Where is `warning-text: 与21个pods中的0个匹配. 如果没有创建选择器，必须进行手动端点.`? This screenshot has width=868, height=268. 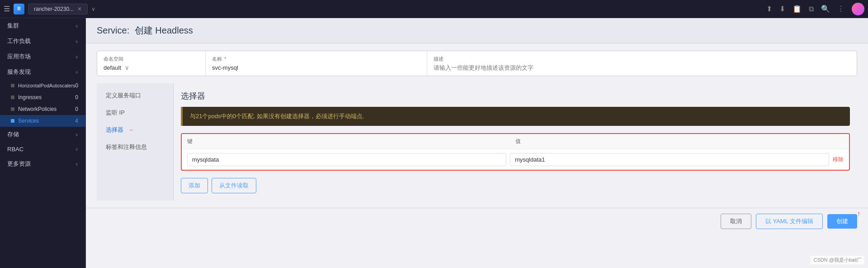 warning-text: 与21个pods中的0个匹配. 如果没有创建选择器，必须进行手动端点. is located at coordinates (277, 116).